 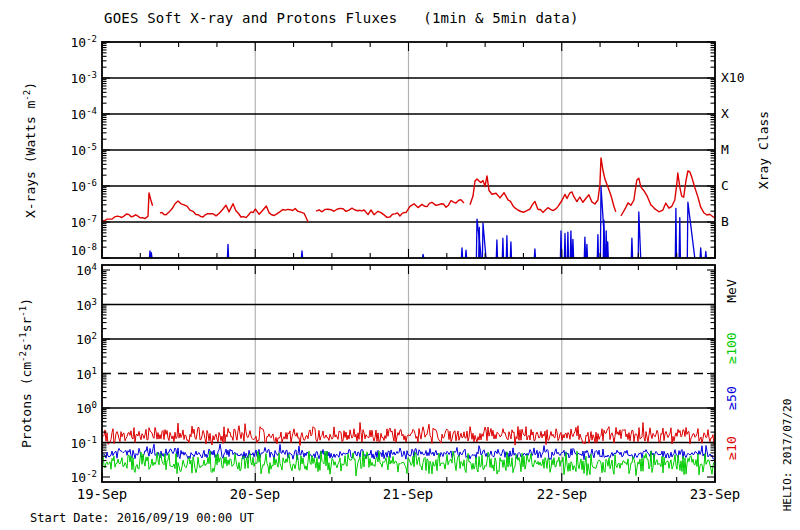 What do you see at coordinates (732, 448) in the screenshot?
I see `proton-energy-label-3: ≥10` at bounding box center [732, 448].